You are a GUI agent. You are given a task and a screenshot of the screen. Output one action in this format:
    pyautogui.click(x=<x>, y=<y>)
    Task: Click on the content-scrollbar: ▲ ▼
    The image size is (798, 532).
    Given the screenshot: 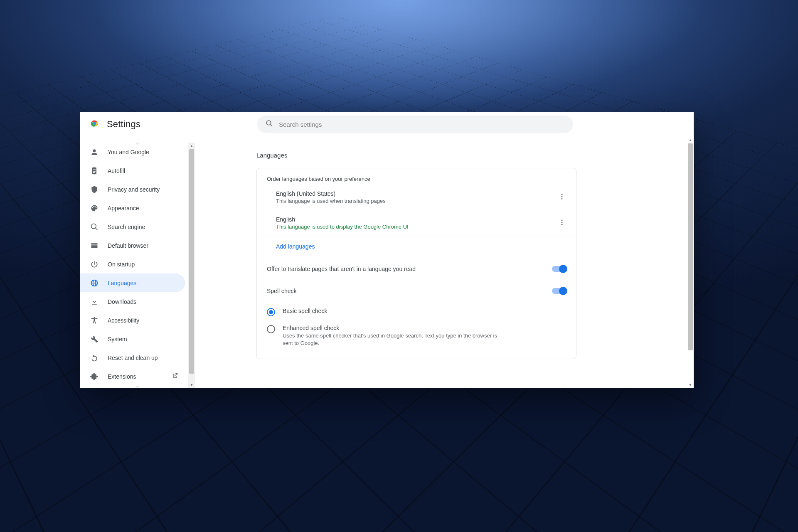 What is the action you would take?
    pyautogui.click(x=690, y=263)
    